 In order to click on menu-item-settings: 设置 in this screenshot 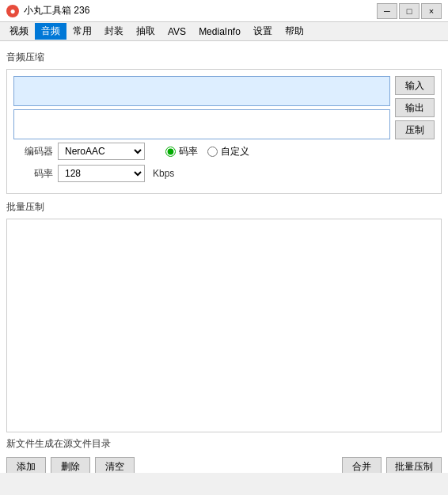, I will do `click(263, 32)`.